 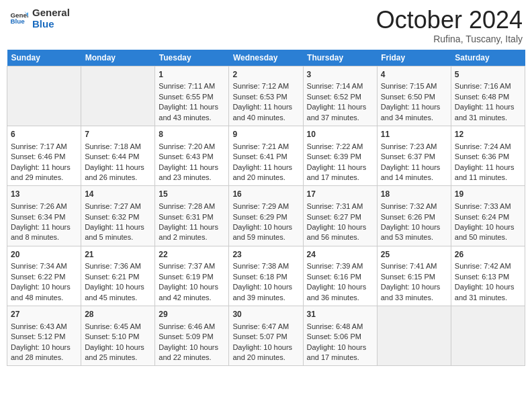 I want to click on logo-general: General, so click(x=51, y=12).